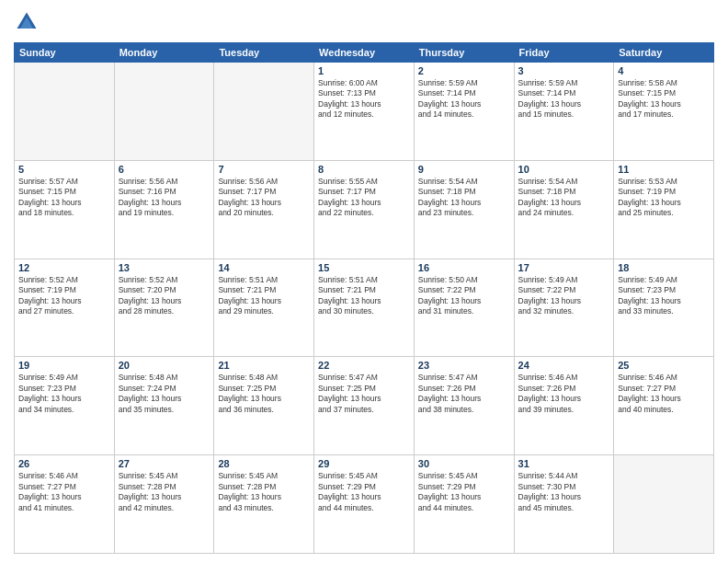 The image size is (728, 563). I want to click on day-number: 11, so click(664, 169).